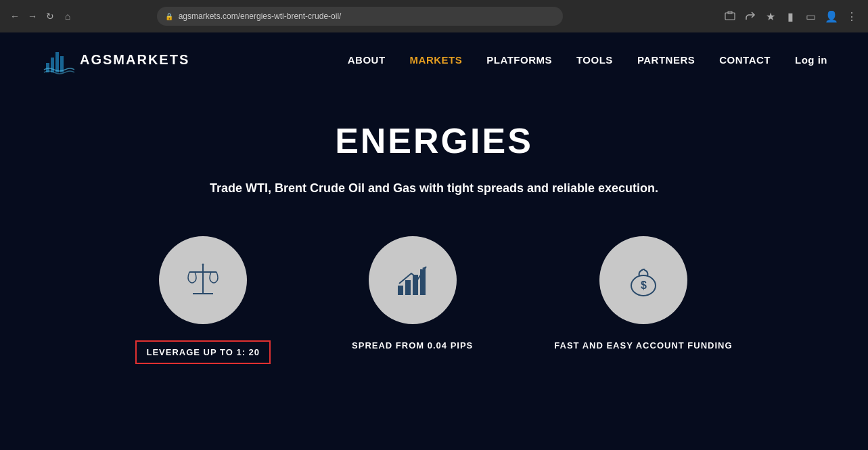  I want to click on nav-login: Log in, so click(811, 60).